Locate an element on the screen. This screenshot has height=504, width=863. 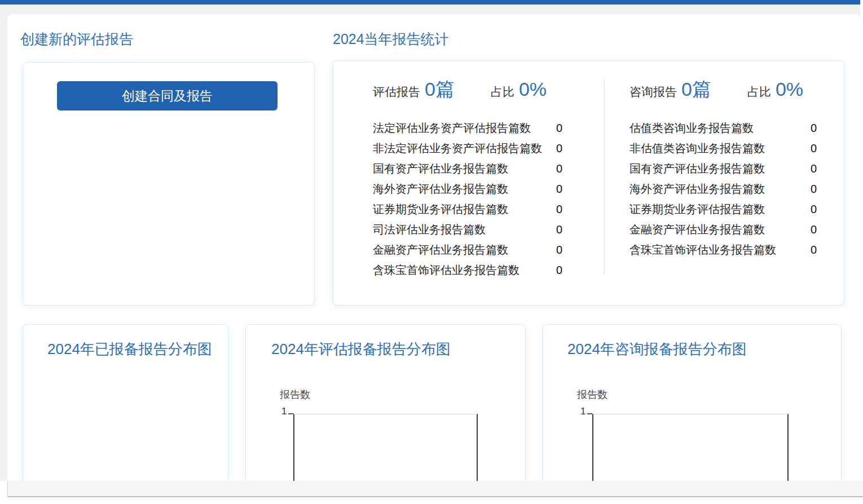
chart-title: 2024年咨询报备报告分布图 is located at coordinates (692, 350).